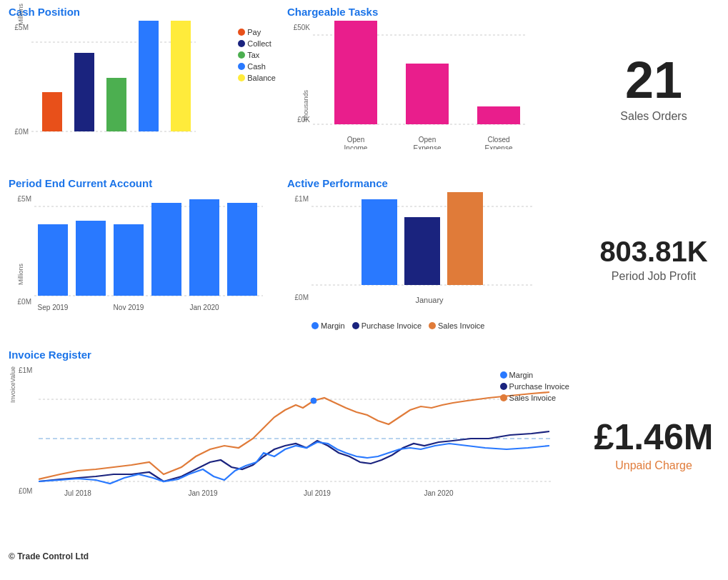 This screenshot has width=728, height=580. What do you see at coordinates (653, 251) in the screenshot?
I see `period-job-profit-number: 803.81K` at bounding box center [653, 251].